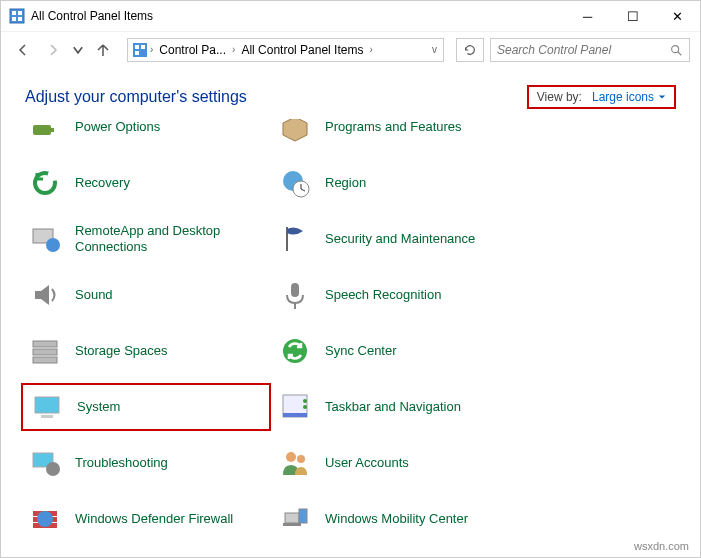 The height and width of the screenshot is (558, 701). I want to click on box-icon, so click(295, 131).